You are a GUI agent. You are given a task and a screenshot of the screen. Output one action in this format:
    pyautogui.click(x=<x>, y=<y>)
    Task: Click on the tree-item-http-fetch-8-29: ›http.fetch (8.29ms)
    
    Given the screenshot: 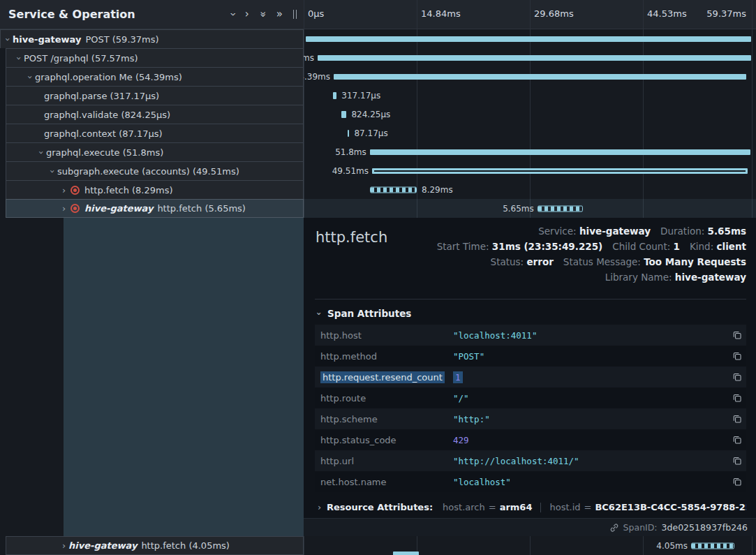 What is the action you would take?
    pyautogui.click(x=155, y=190)
    